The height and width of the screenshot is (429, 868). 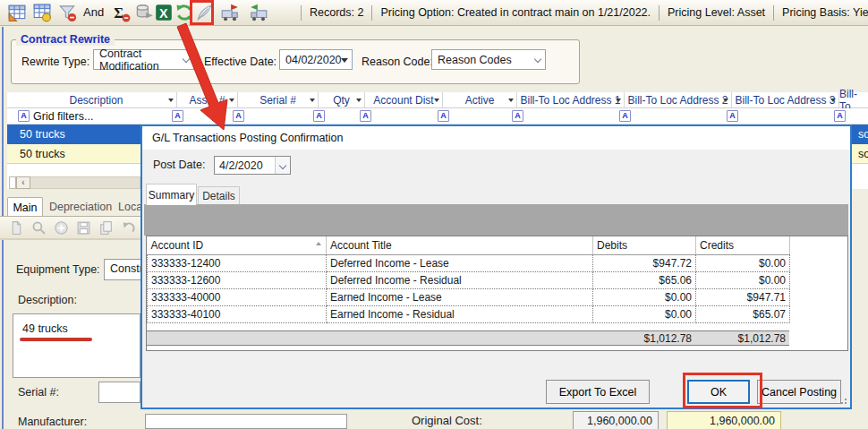 What do you see at coordinates (316, 59) in the screenshot?
I see `effective-date-picker: 04/02/2020` at bounding box center [316, 59].